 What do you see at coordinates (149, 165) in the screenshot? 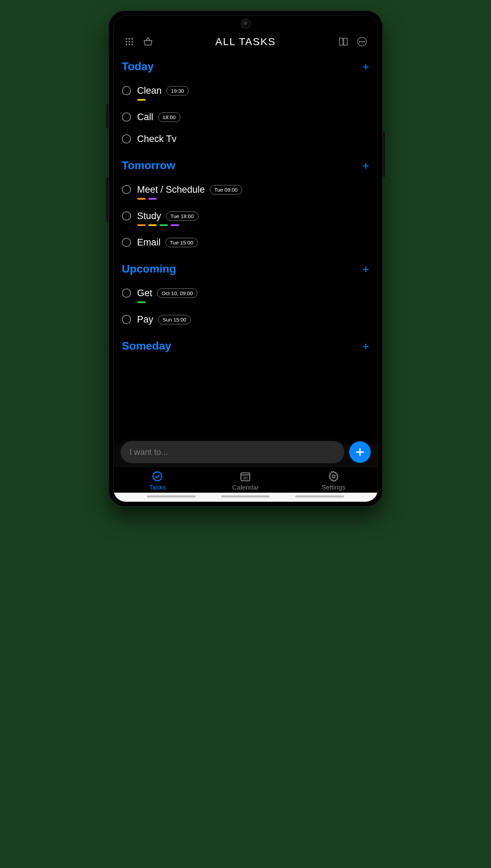
I see `section-title: Tomorrow` at bounding box center [149, 165].